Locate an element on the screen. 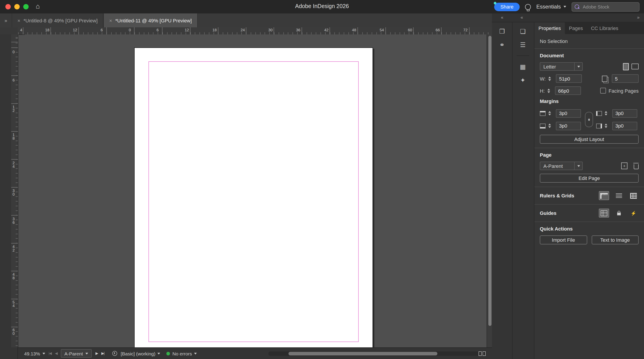 This screenshot has height=359, width=644. last-page-button: ▶| is located at coordinates (102, 353).